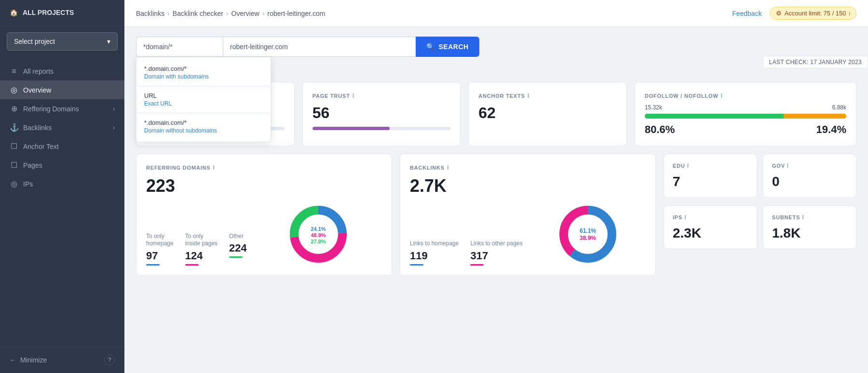  What do you see at coordinates (62, 147) in the screenshot?
I see `sidebar-item-anchor-text: ☐ Anchor Text` at bounding box center [62, 147].